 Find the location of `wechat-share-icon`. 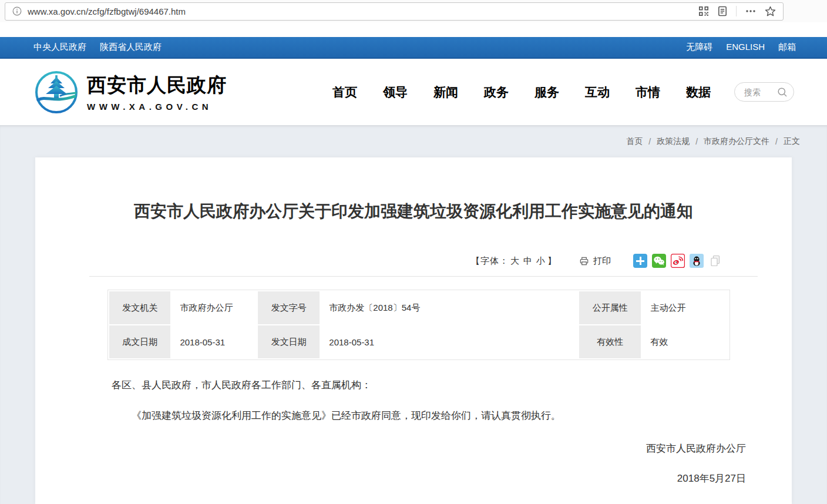

wechat-share-icon is located at coordinates (659, 261).